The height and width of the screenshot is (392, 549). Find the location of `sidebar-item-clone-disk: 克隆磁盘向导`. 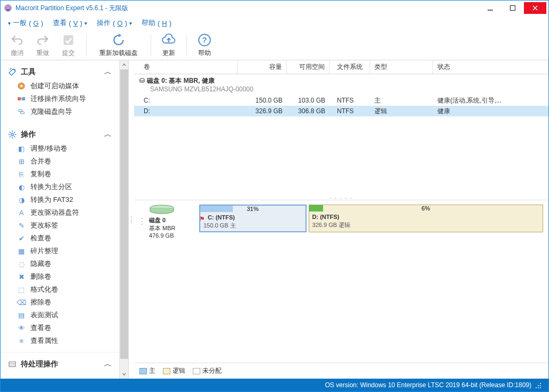

sidebar-item-clone-disk: 克隆磁盘向导 is located at coordinates (60, 112).